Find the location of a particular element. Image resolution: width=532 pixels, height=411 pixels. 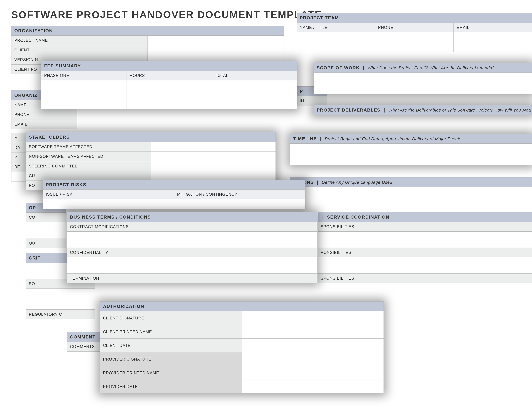

fee-summary-header: FEE SUMMARY is located at coordinates (169, 66).